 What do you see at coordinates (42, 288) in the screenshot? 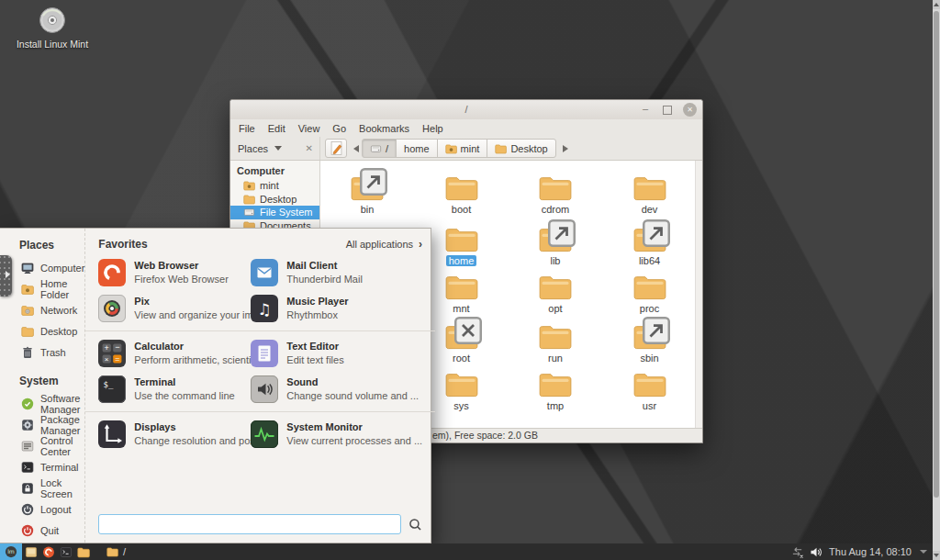
I see `menu-item-home-folder: Home Folder` at bounding box center [42, 288].